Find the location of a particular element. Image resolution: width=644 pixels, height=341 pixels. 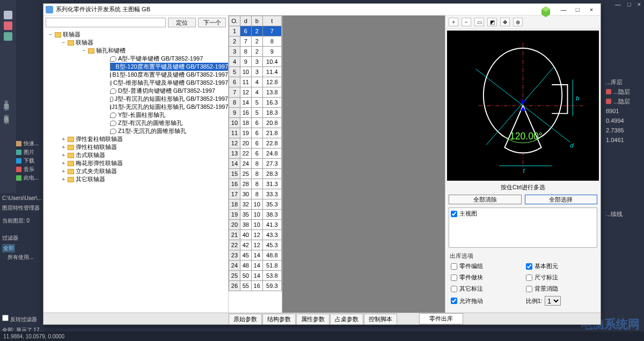

table-row: 1119621.8 is located at coordinates (255, 133).